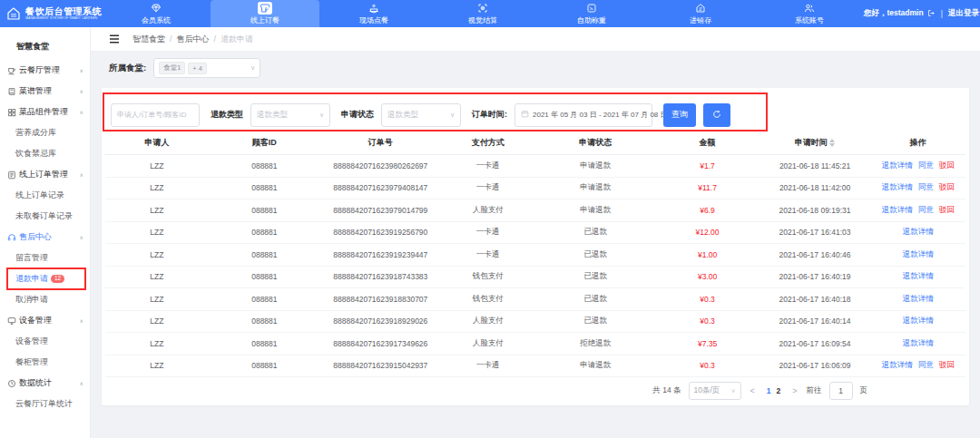  Describe the element at coordinates (483, 20) in the screenshot. I see `nav-item-label: 视觉结算` at that location.